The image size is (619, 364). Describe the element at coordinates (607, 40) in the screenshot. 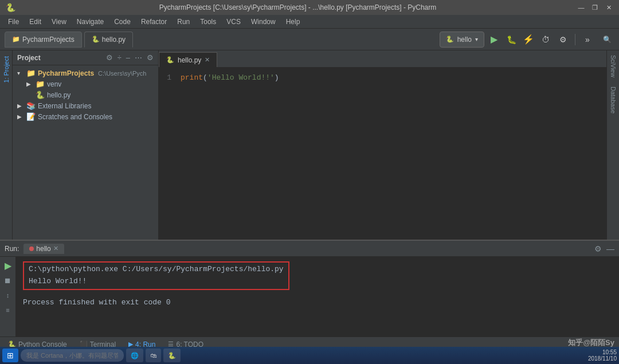

I see `search-button: 🔍` at that location.